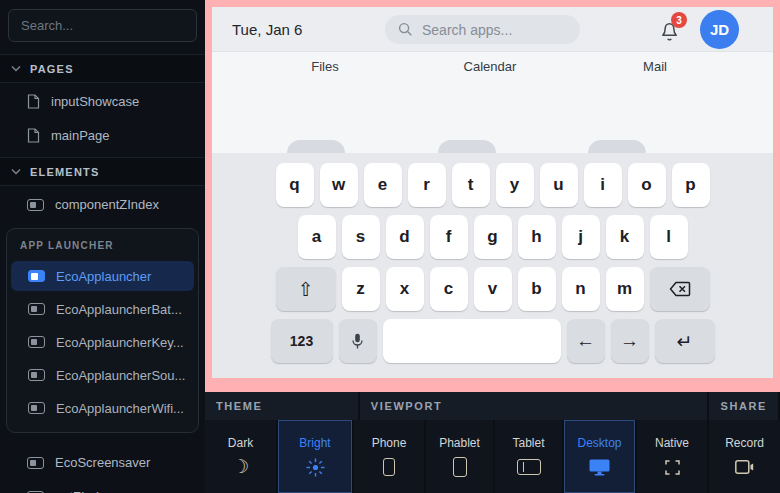 The height and width of the screenshot is (493, 780). I want to click on arrow-right-icon: →, so click(630, 341).